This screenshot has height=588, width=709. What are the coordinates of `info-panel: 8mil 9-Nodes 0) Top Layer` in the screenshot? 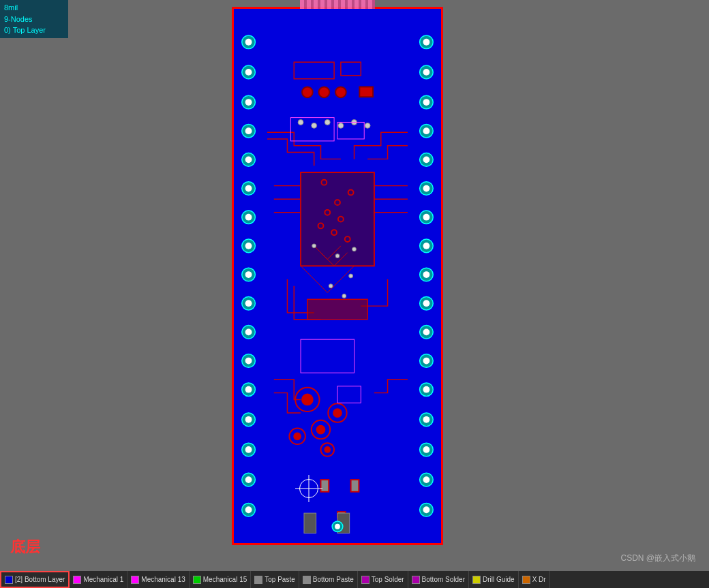 It's located at (34, 19).